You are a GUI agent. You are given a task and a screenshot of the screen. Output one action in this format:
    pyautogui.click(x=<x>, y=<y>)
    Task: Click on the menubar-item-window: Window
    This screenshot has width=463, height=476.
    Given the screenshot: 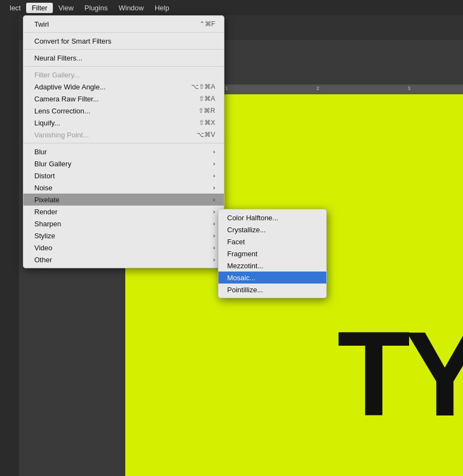 What is the action you would take?
    pyautogui.click(x=131, y=8)
    